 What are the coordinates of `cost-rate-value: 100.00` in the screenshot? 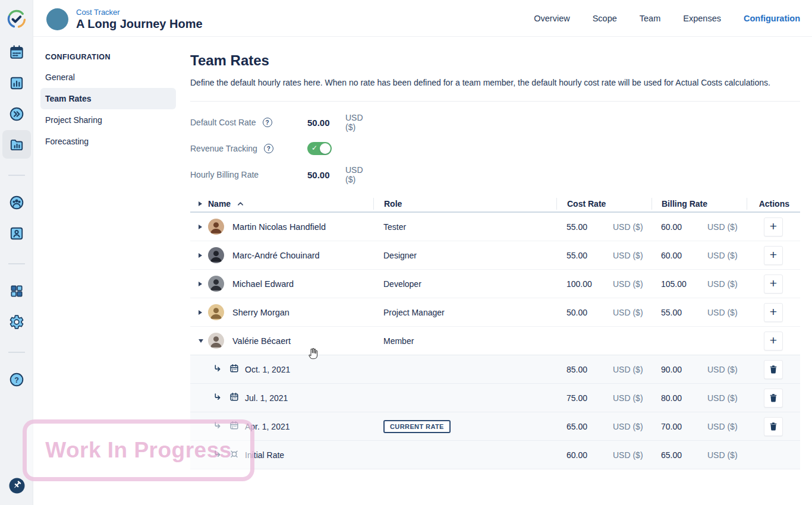 It's located at (590, 284).